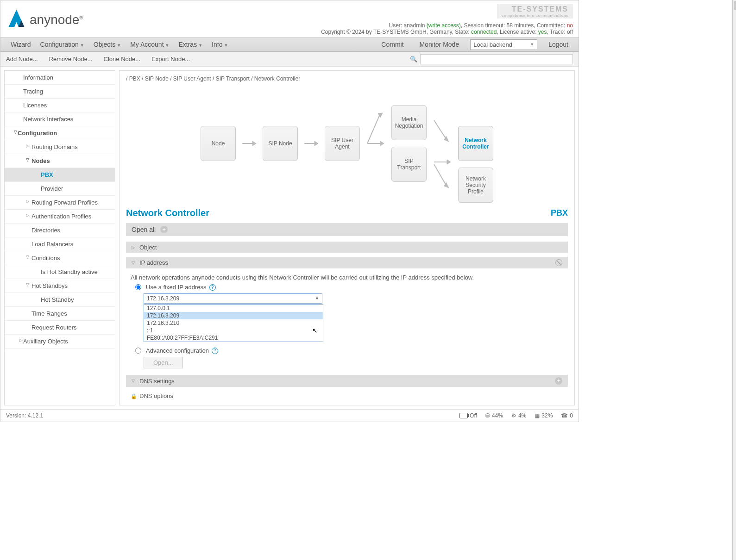 The height and width of the screenshot is (560, 736). Describe the element at coordinates (55, 147) in the screenshot. I see `sidebar-item-label: Routing Domains` at that location.